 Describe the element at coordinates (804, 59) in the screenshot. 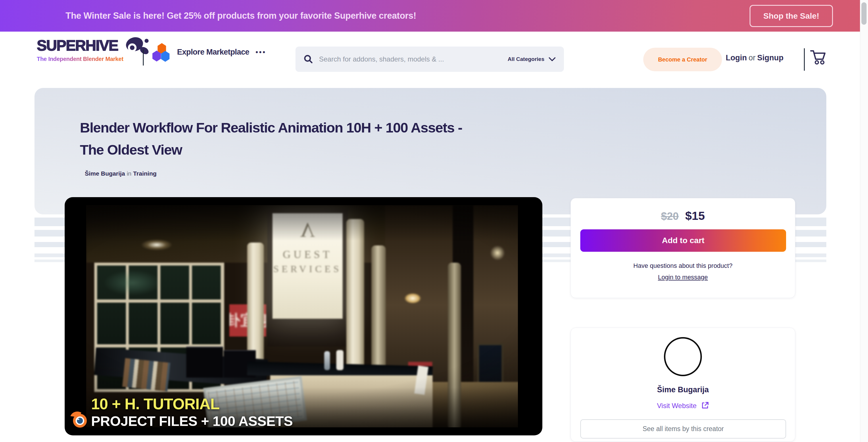

I see `cart-divider` at that location.